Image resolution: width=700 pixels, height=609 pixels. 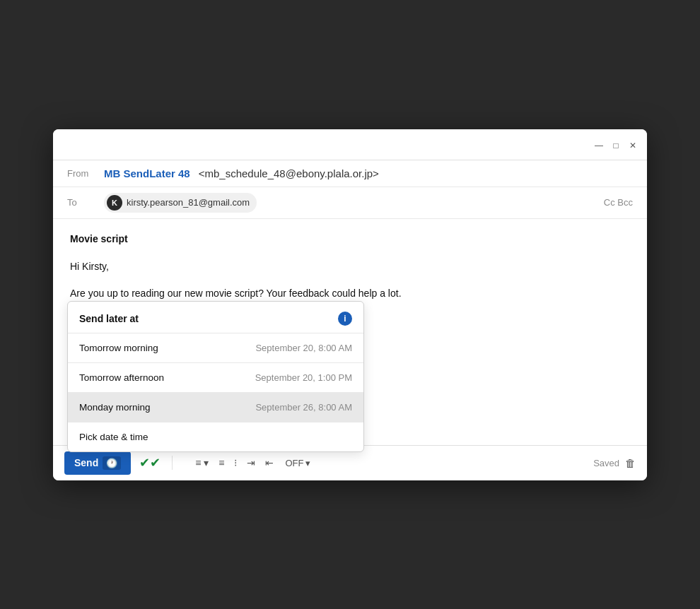 I want to click on indent-button: ⇥, so click(x=251, y=463).